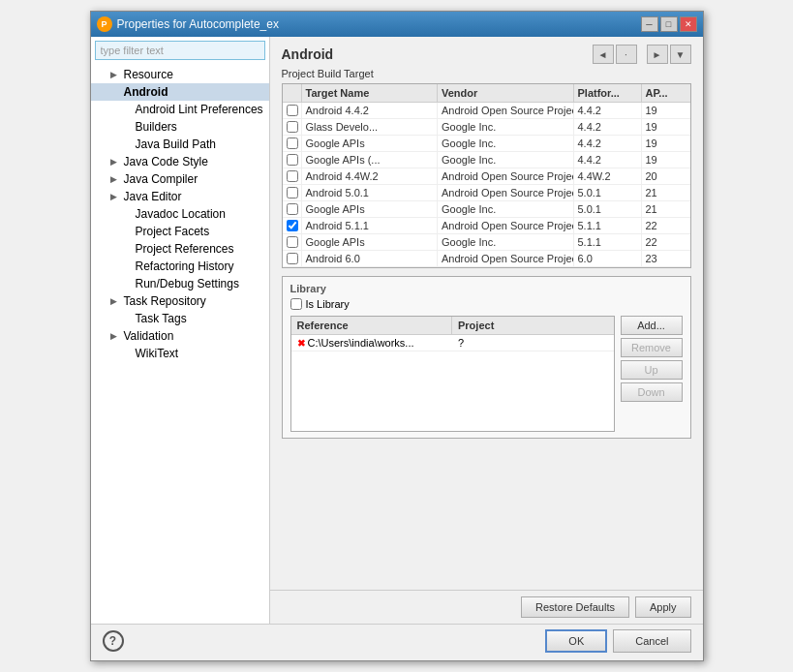 The width and height of the screenshot is (793, 672). Describe the element at coordinates (116, 336) in the screenshot. I see `expand-icon-validation: ▶` at that location.